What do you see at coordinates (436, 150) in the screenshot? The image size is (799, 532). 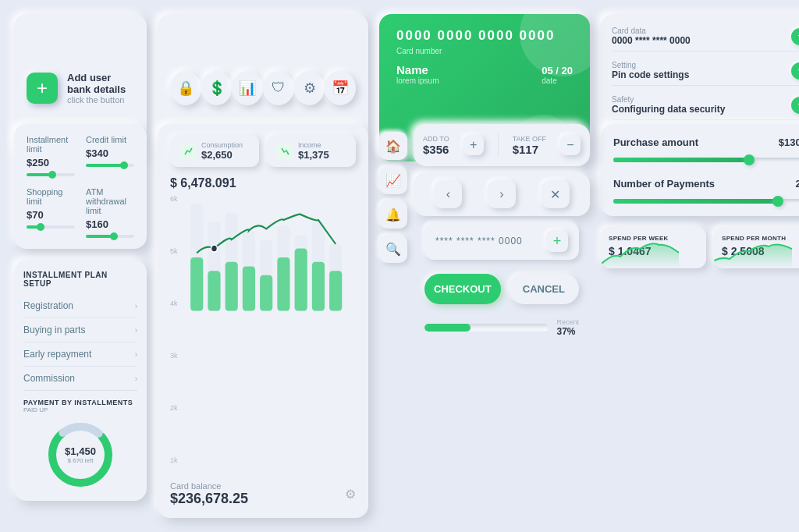 I see `add-to-value: $356` at bounding box center [436, 150].